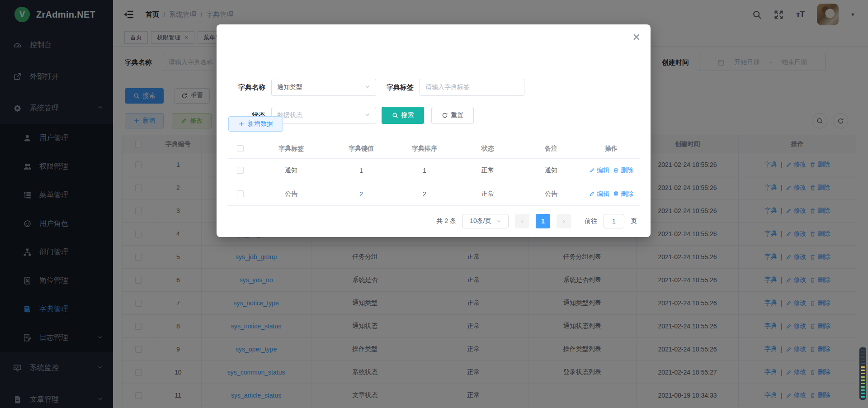 This screenshot has width=868, height=408. Describe the element at coordinates (863, 374) in the screenshot. I see `edge-indicator-widget` at that location.